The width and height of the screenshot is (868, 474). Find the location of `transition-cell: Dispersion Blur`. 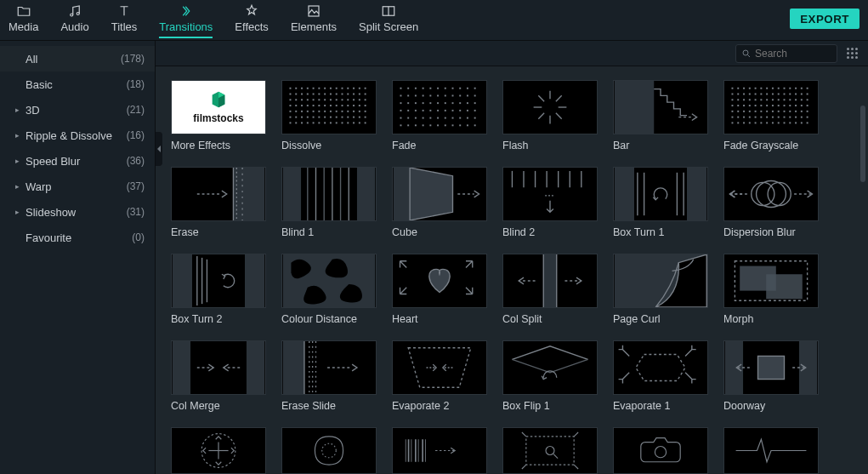

transition-cell: Dispersion Blur is located at coordinates (771, 203).